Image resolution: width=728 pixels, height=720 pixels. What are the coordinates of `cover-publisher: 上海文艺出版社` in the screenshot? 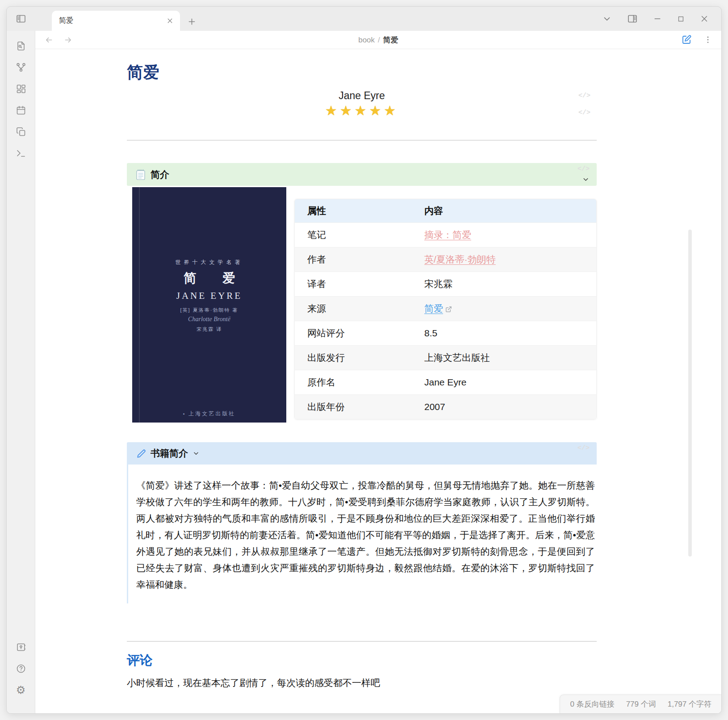 It's located at (209, 414).